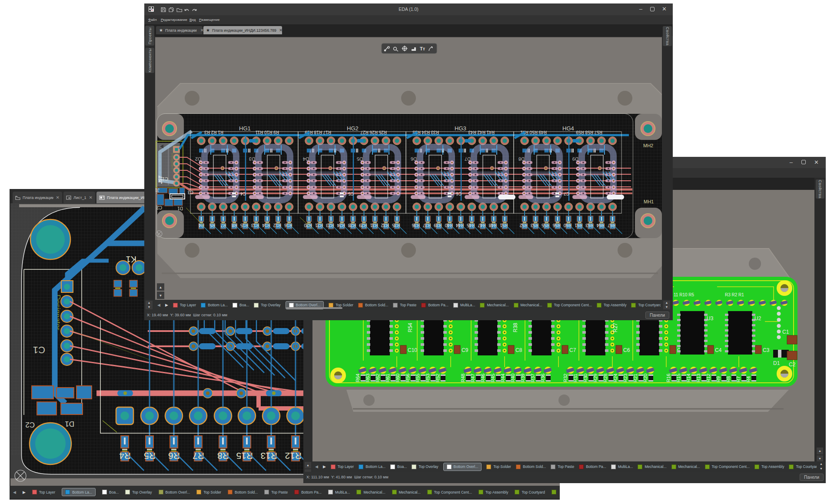 This screenshot has width=834, height=504. Describe the element at coordinates (568, 129) in the screenshot. I see `svg-text: HG4` at that location.